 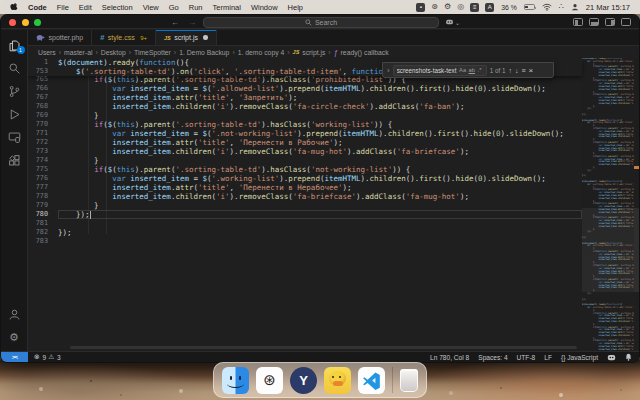 What do you see at coordinates (448, 7) in the screenshot?
I see `gear-menubar-icon: ⚙` at bounding box center [448, 7].